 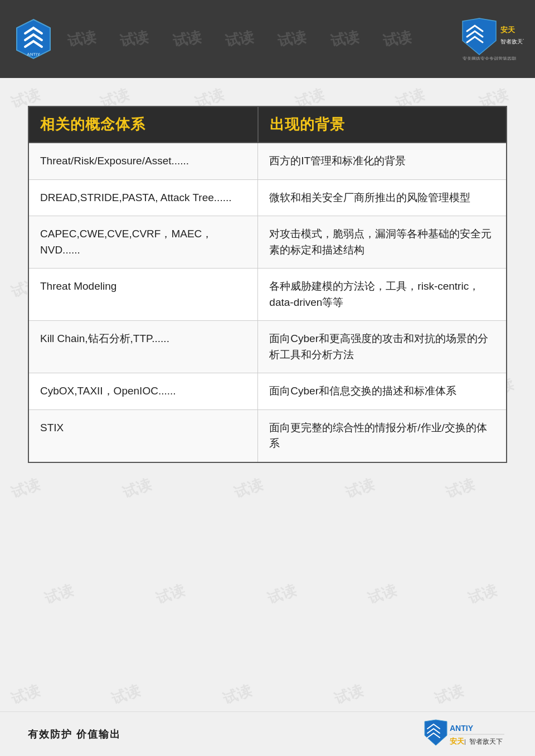 What do you see at coordinates (268, 39) in the screenshot?
I see `header: 试读 试读 试读 试读 试读 试读 试读 ANTIY 安天 智者敌天下` at bounding box center [268, 39].